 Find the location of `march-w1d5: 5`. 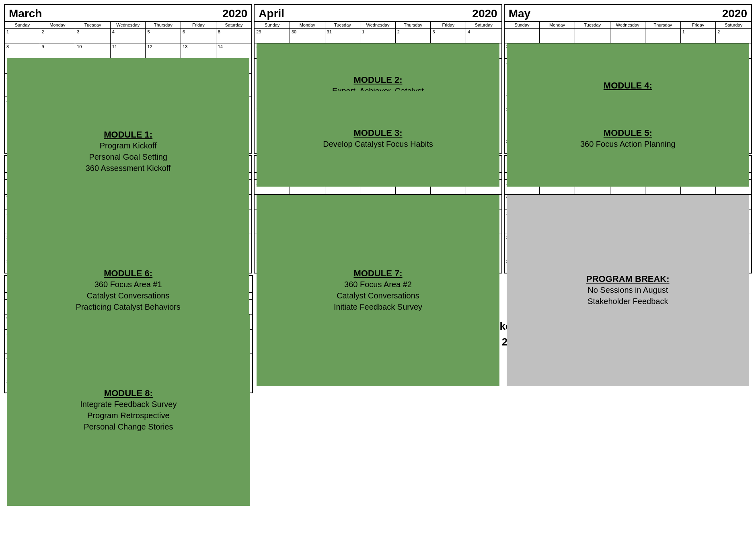

march-w1d5: 5 is located at coordinates (163, 36).